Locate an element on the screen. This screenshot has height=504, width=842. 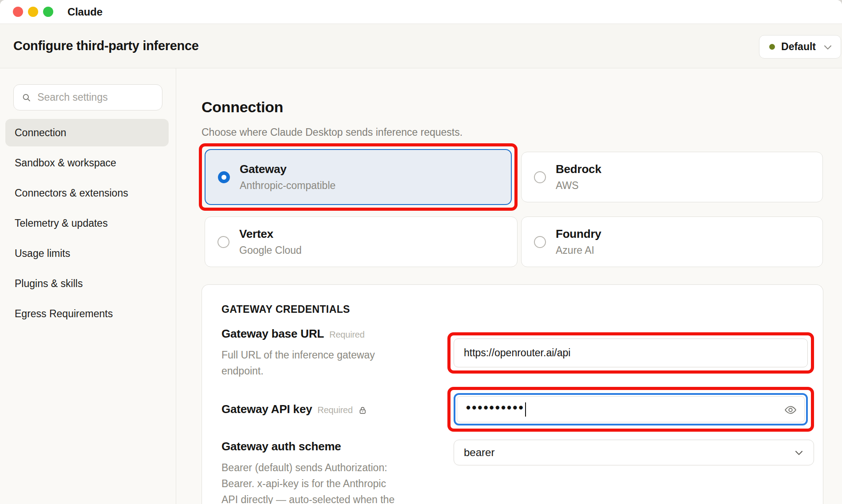
auth-scheme-select: bearer is located at coordinates (634, 453).